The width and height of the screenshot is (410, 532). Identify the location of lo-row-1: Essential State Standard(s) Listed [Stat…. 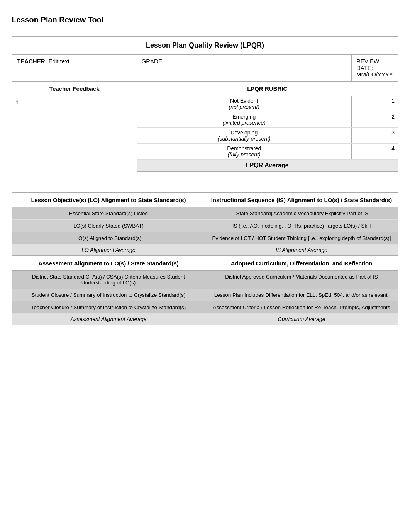
(205, 214).